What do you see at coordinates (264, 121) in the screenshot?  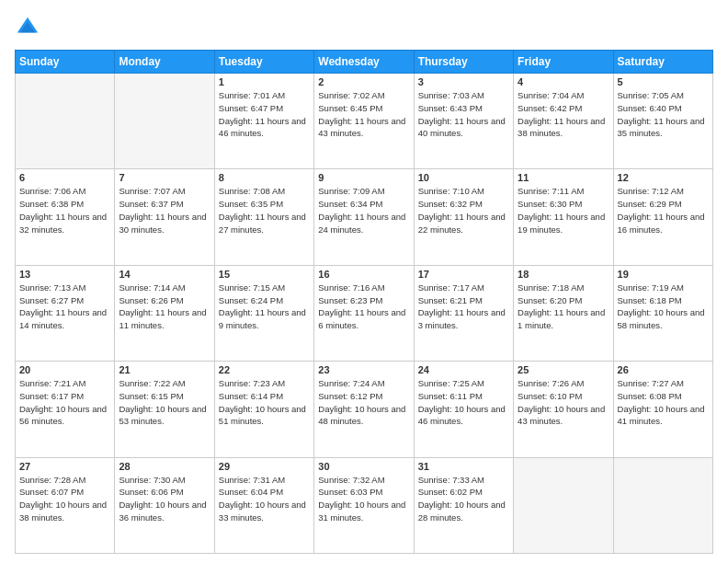 I see `calendar-cell: 1 Sunrise: 7:01 AM Sunset: 6:47 PM Dayli…` at bounding box center [264, 121].